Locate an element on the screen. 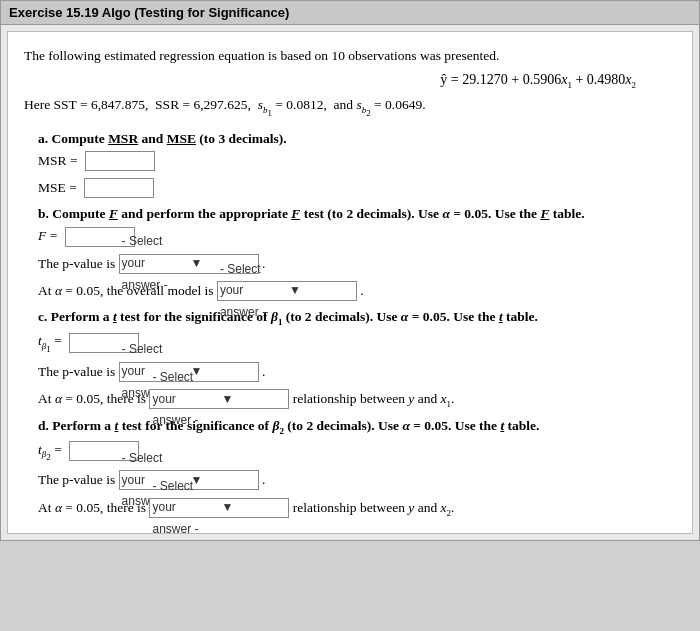 Image resolution: width=700 pixels, height=631 pixels. rel-c-chevron: ▼ is located at coordinates (254, 400).